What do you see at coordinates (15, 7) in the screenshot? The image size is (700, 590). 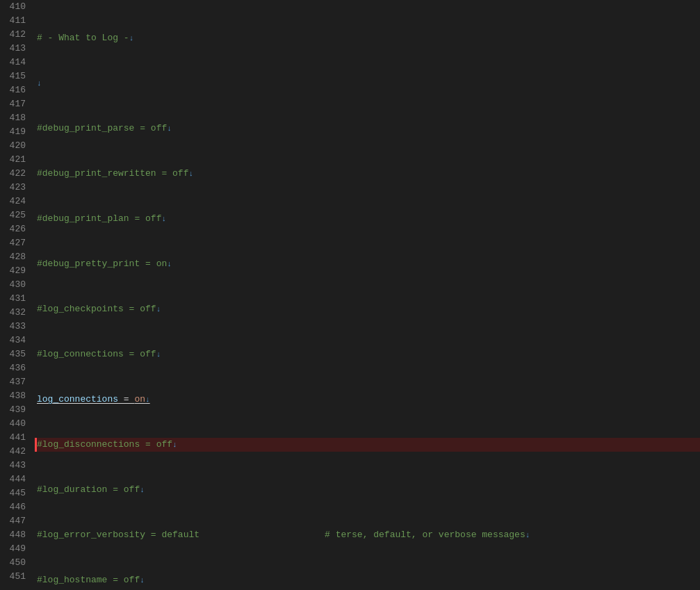 I see `line-num-410: 410` at bounding box center [15, 7].